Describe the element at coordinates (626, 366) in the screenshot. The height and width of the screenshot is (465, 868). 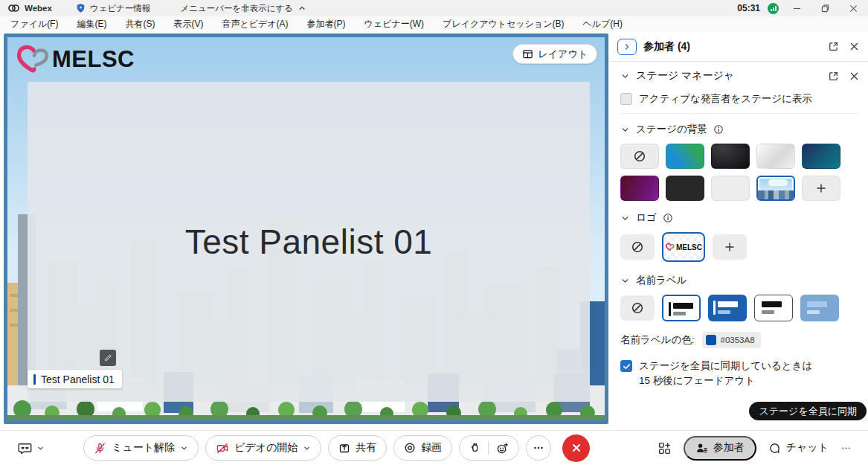
I see `sync-fade-checkbox` at that location.